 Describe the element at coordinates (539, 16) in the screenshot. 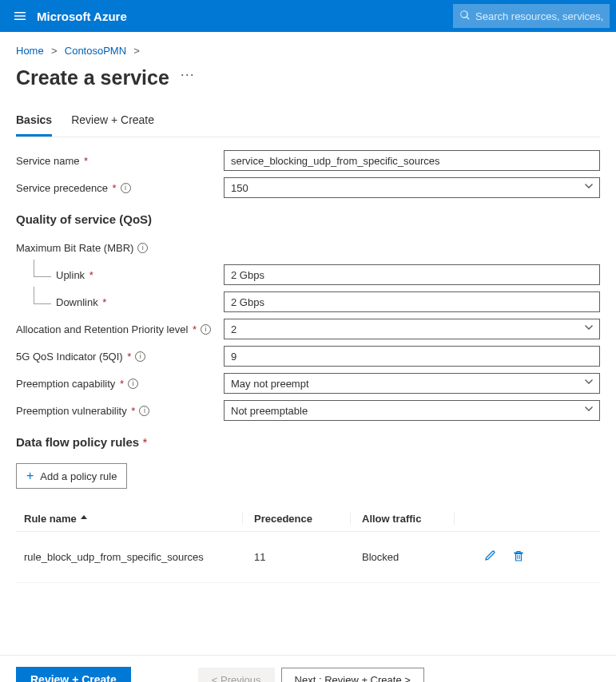

I see `search-input` at that location.